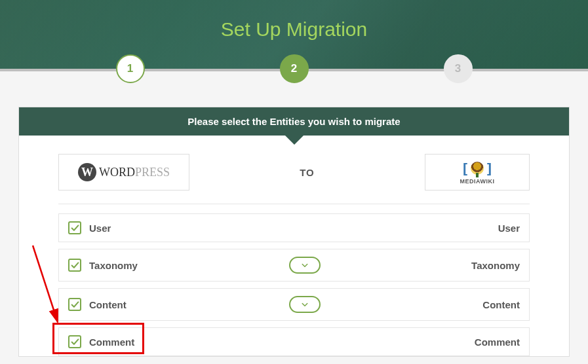  What do you see at coordinates (509, 228) in the screenshot?
I see `entity-target-label: User` at bounding box center [509, 228].